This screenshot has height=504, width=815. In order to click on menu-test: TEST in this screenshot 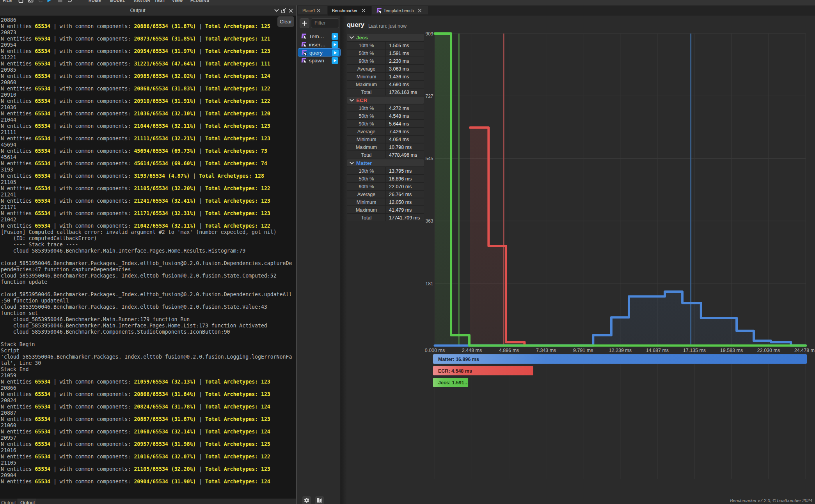, I will do `click(160, 2)`.